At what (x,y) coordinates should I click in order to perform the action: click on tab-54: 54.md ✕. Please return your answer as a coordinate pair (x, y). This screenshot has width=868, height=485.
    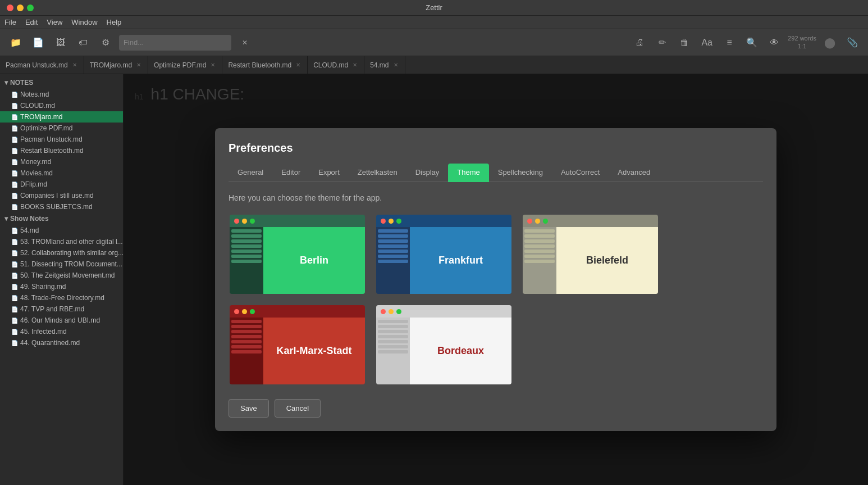
    Looking at the image, I should click on (385, 65).